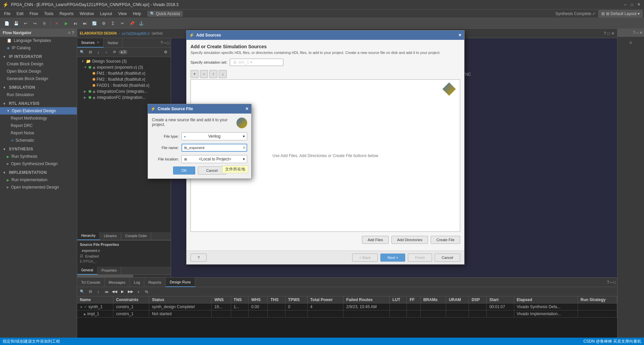 This screenshot has height=345, width=644. What do you see at coordinates (180, 282) in the screenshot?
I see `tab-design-runs: Design Runs` at bounding box center [180, 282].